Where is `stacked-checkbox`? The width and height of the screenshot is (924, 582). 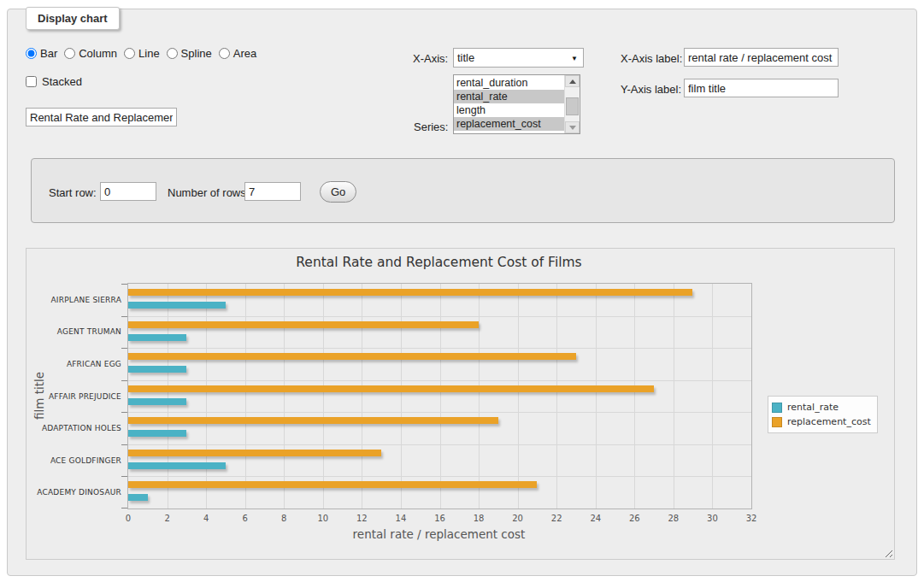 stacked-checkbox is located at coordinates (31, 82).